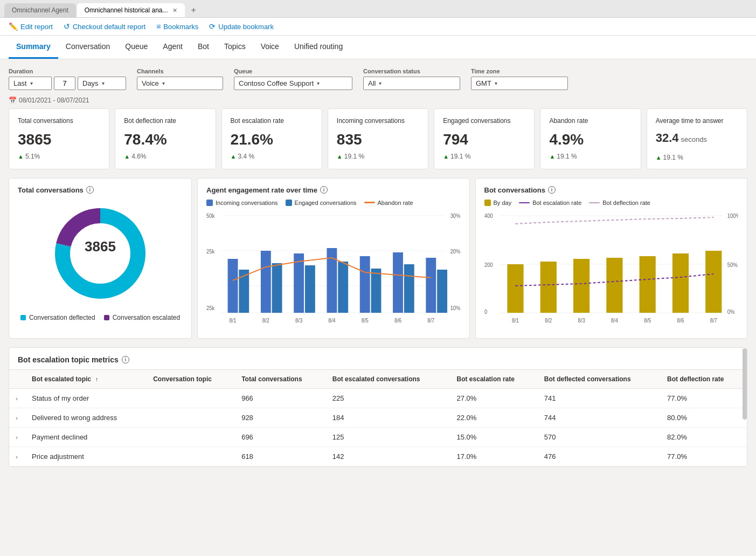 This screenshot has width=756, height=556. Describe the element at coordinates (549, 320) in the screenshot. I see `svg-text: 8/2` at that location.